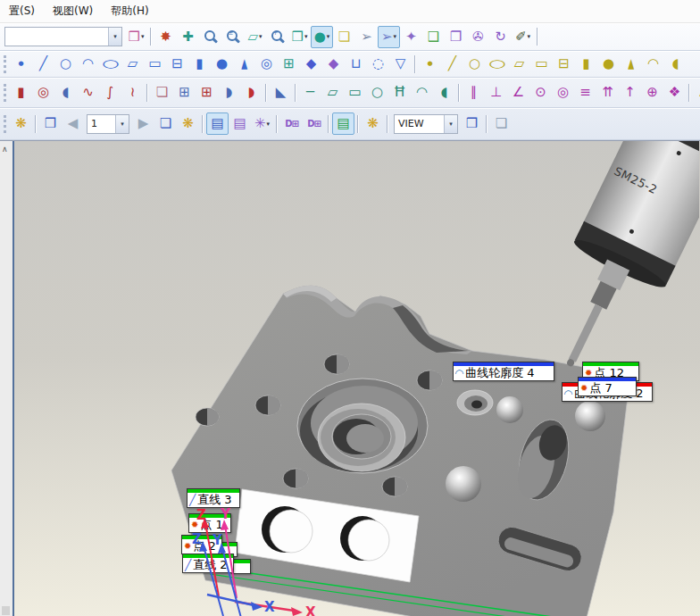 The width and height of the screenshot is (700, 616). Describe the element at coordinates (502, 123) in the screenshot. I see `report-preview: ❏` at that location.